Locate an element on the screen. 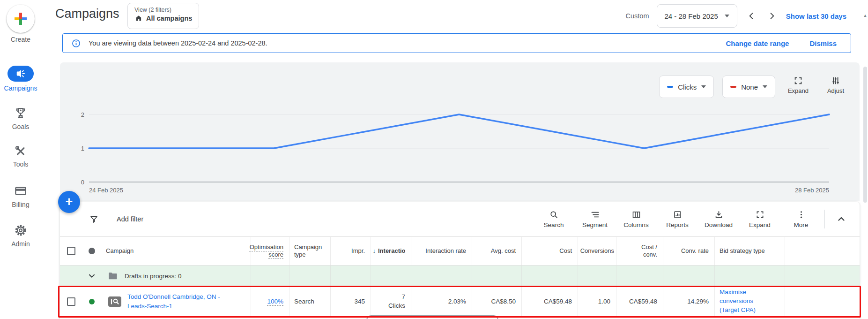  cost-per-conv-value: CA$59.48 is located at coordinates (643, 301).